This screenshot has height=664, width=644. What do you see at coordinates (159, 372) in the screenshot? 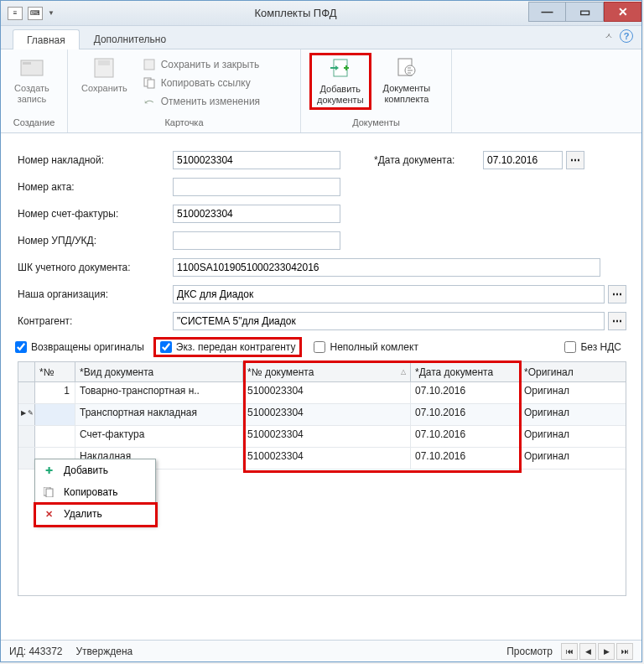
I see `grid-col-type: *Вид документа` at bounding box center [159, 372].